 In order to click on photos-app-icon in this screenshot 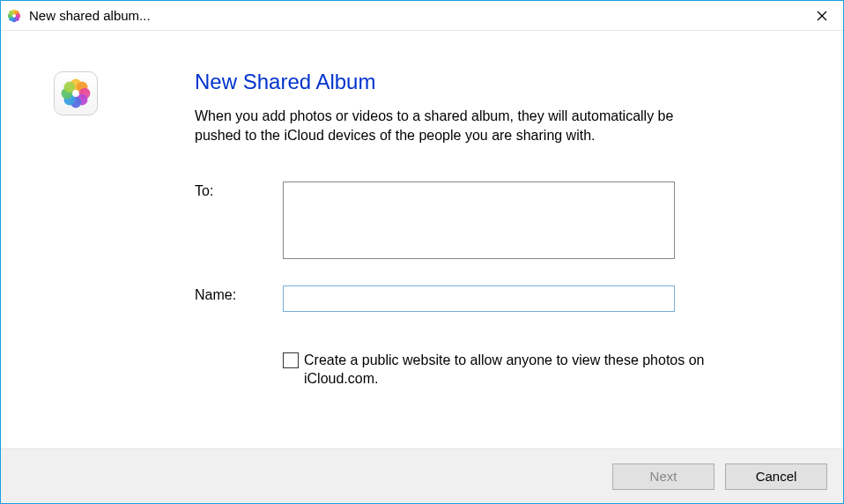, I will do `click(76, 93)`.